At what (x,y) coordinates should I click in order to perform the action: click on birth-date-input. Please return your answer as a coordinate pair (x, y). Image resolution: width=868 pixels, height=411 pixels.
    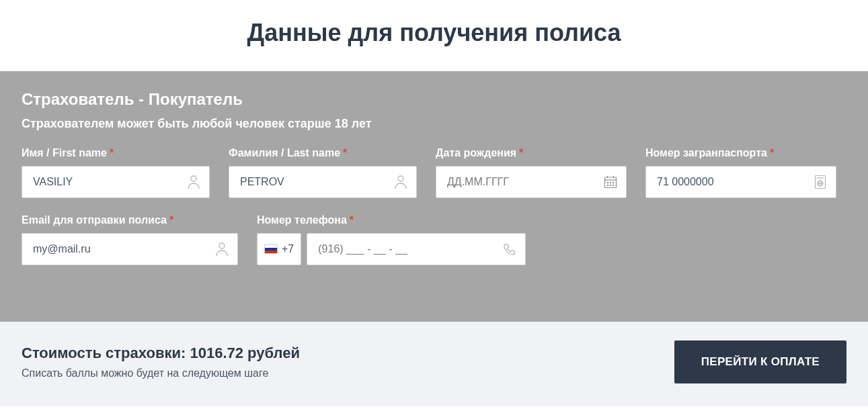
    Looking at the image, I should click on (519, 182).